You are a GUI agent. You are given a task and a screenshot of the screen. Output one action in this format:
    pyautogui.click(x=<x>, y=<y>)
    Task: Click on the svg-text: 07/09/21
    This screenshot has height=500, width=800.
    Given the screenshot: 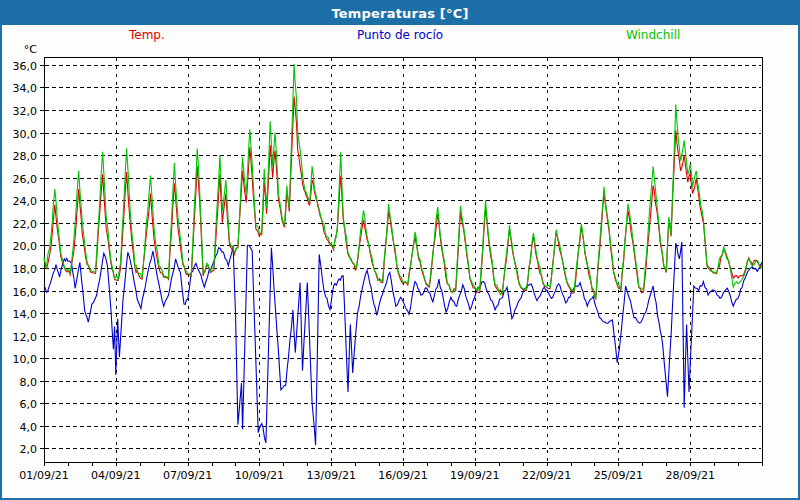 What is the action you would take?
    pyautogui.click(x=188, y=476)
    